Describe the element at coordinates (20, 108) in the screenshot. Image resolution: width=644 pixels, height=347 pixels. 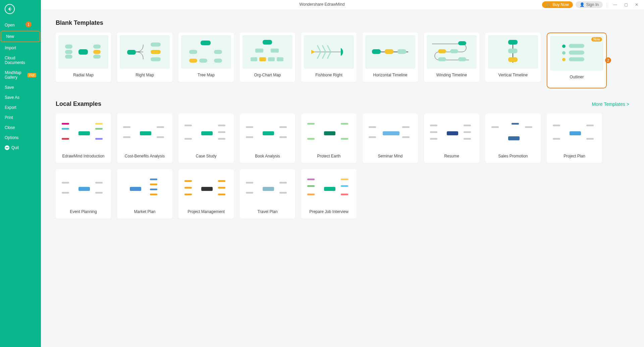
I see `sidebar-item-export: Export` at that location.